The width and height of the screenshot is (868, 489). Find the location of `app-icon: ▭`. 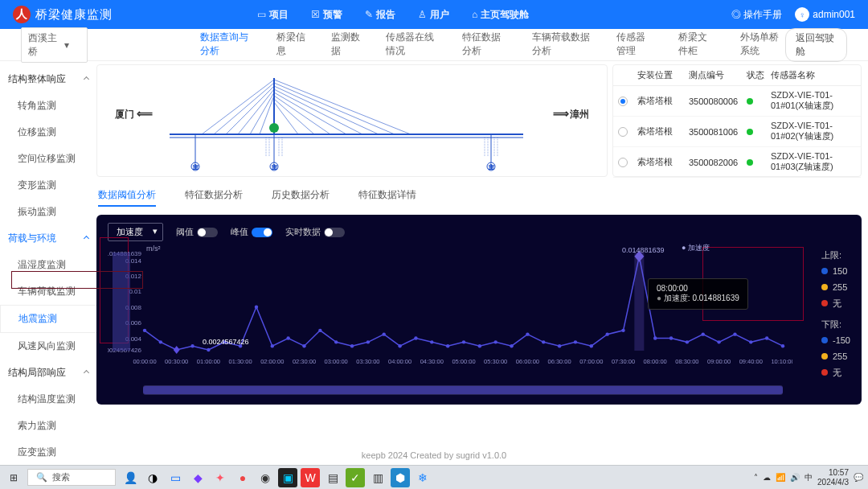

app-icon: ▭ is located at coordinates (175, 478).